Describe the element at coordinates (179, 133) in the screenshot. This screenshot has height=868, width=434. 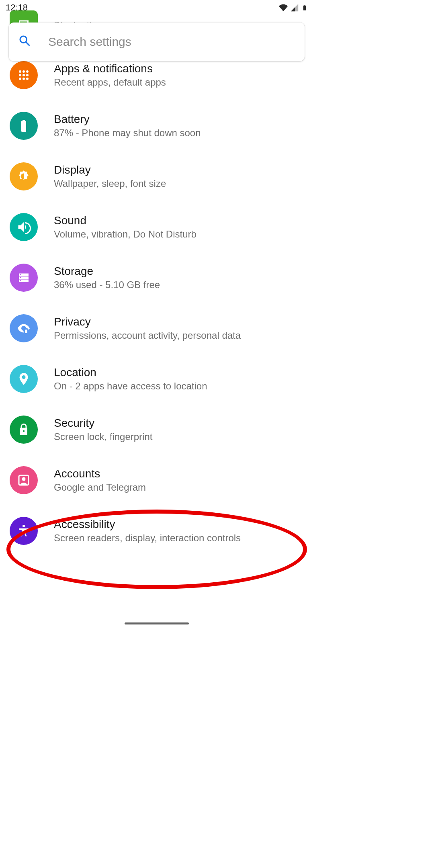
I see `item-subtitle: 87% - Phone may shut down soon` at that location.